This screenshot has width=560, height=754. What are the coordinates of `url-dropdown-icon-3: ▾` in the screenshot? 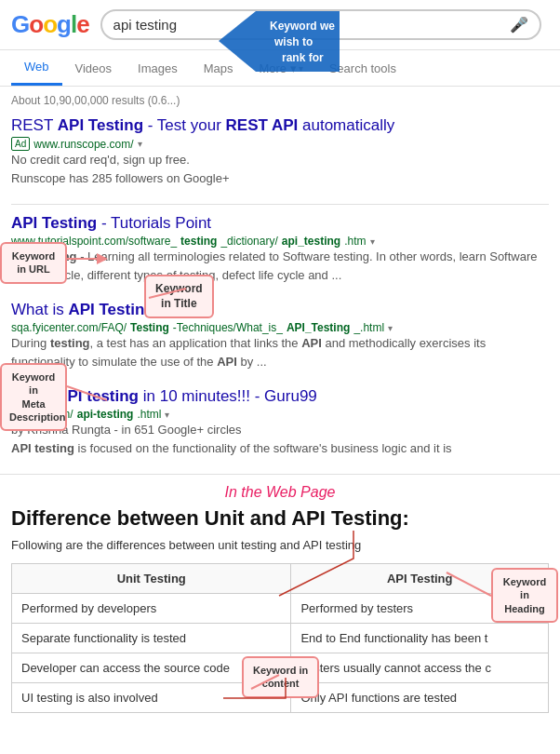 It's located at (391, 328).